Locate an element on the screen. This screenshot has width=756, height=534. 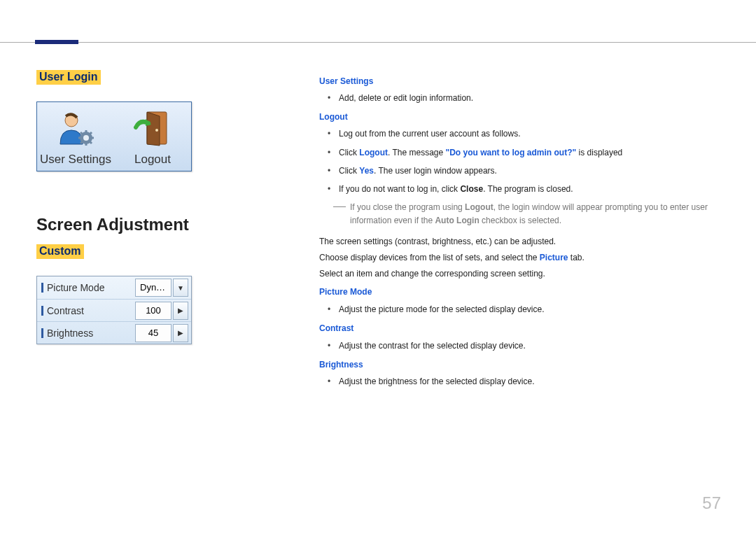
page-number: 57 is located at coordinates (711, 503).